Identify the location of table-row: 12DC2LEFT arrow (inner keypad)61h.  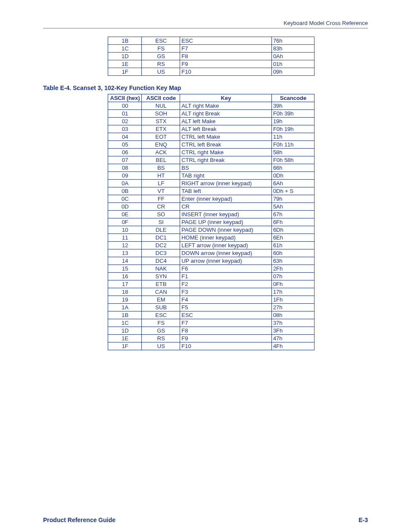
(211, 246).